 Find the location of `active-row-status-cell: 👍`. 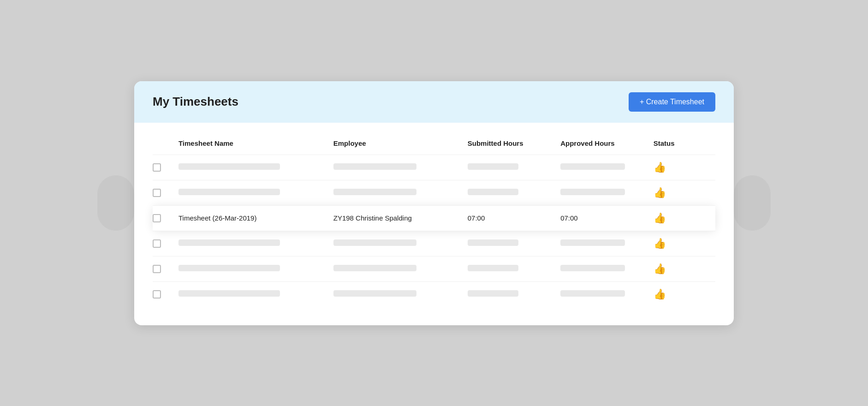

active-row-status-cell: 👍 is located at coordinates (684, 218).